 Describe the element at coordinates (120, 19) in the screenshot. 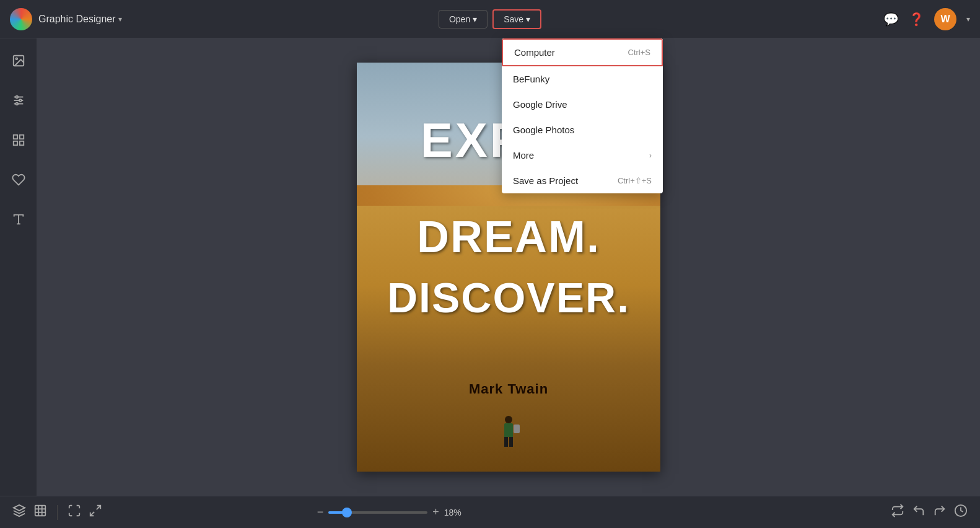

I see `app-title-chevron: ▾` at that location.